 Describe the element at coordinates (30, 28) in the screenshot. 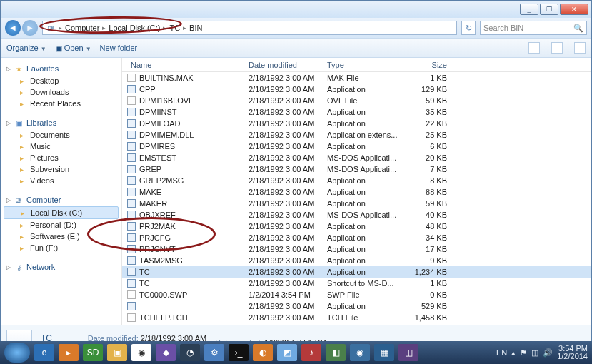

I see `forward-button: ►` at that location.